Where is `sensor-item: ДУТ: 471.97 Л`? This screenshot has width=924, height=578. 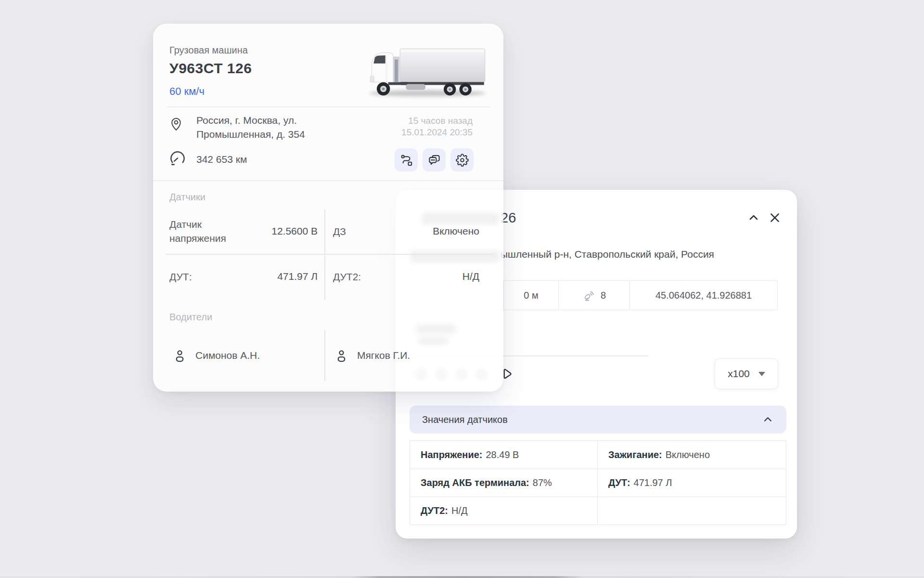 sensor-item: ДУТ: 471.97 Л is located at coordinates (244, 276).